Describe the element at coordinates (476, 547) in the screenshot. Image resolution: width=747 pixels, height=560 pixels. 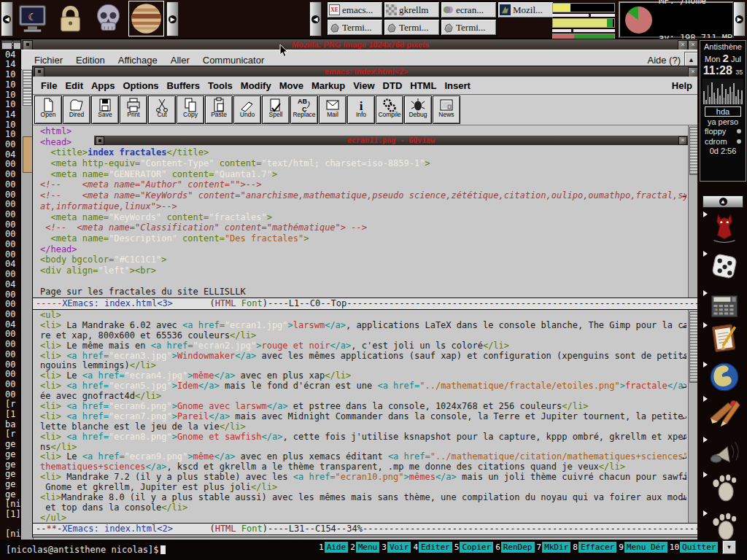
I see `mc-fkey-copier: Copier` at that location.